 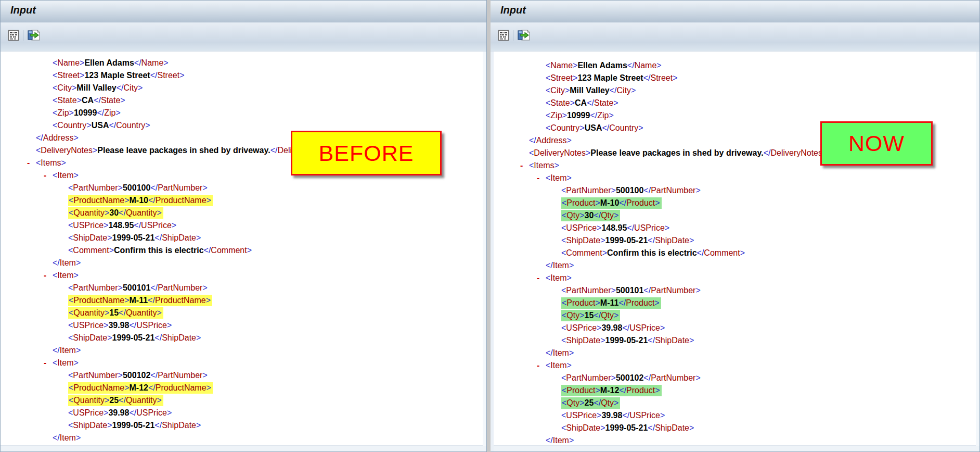 What do you see at coordinates (544, 166) in the screenshot?
I see `xml-element: <Items>` at bounding box center [544, 166].